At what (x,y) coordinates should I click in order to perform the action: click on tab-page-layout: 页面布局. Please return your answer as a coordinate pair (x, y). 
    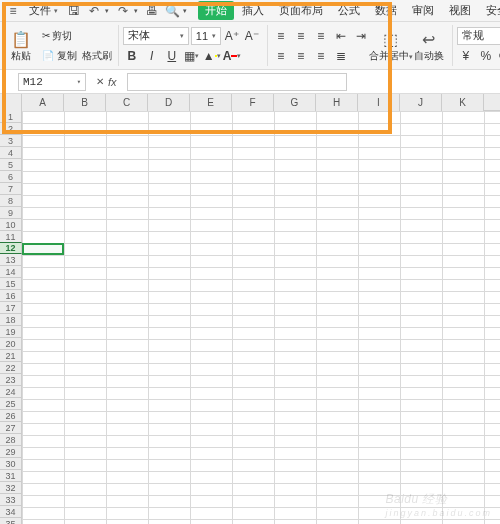
    Looking at the image, I should click on (301, 10).